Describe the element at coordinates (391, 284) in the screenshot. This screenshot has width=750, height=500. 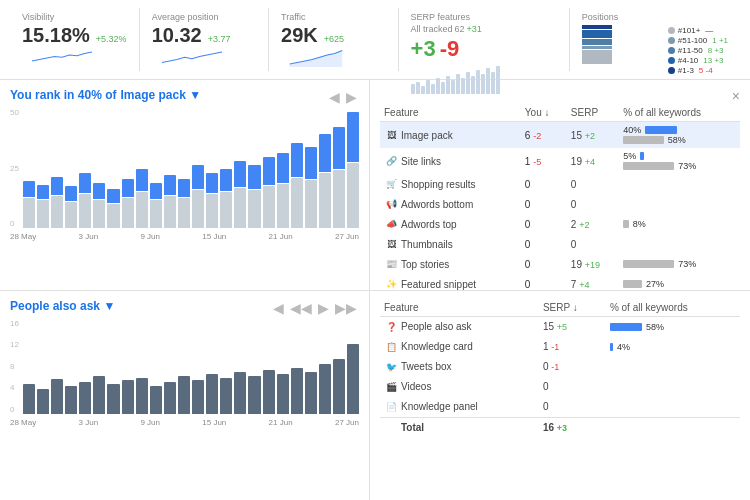
I see `feature-icon: ✨` at that location.